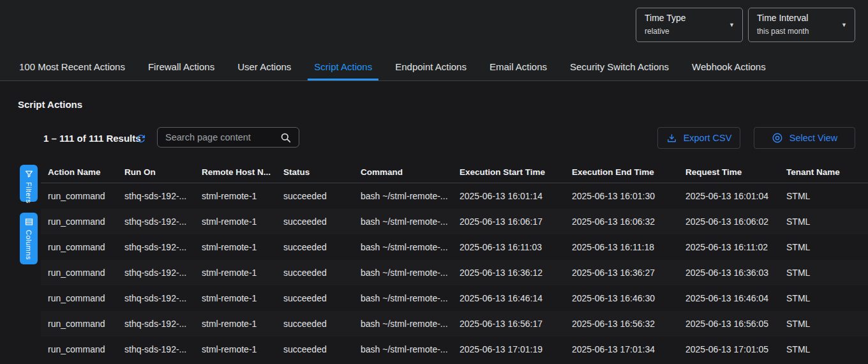 Image resolution: width=868 pixels, height=364 pixels. I want to click on results-count: 1 – 111 of 111 Results, so click(92, 138).